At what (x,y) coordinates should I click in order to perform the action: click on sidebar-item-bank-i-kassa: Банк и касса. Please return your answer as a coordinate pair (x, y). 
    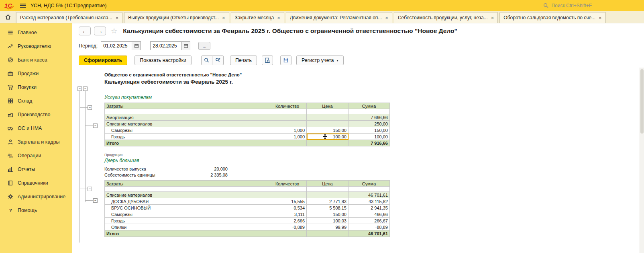
    Looking at the image, I should click on (36, 60).